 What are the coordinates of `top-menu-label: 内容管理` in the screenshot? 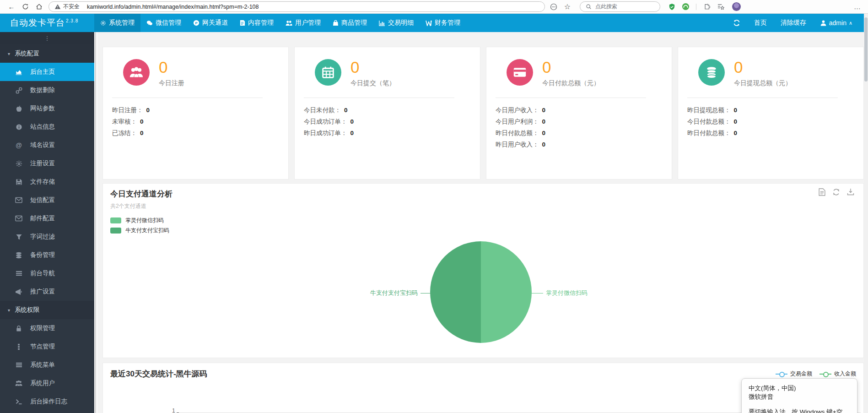 It's located at (261, 23).